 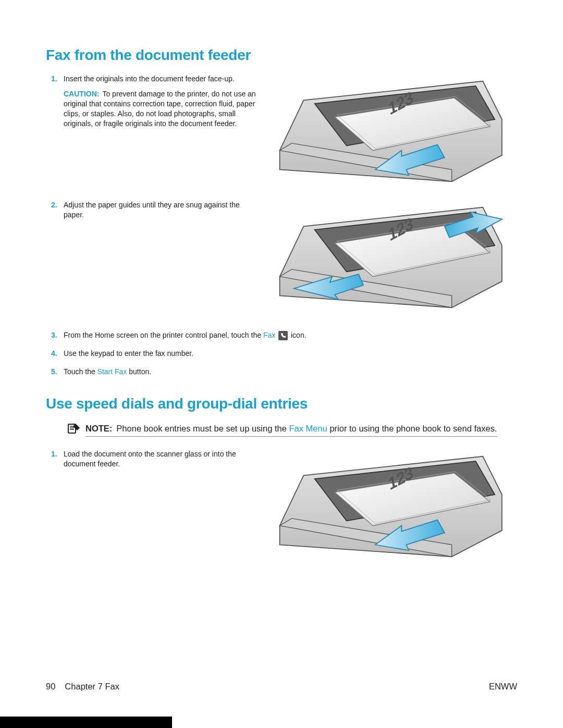 I want to click on section-title-2: Use speed dials and group-dial entries, so click(x=282, y=404).